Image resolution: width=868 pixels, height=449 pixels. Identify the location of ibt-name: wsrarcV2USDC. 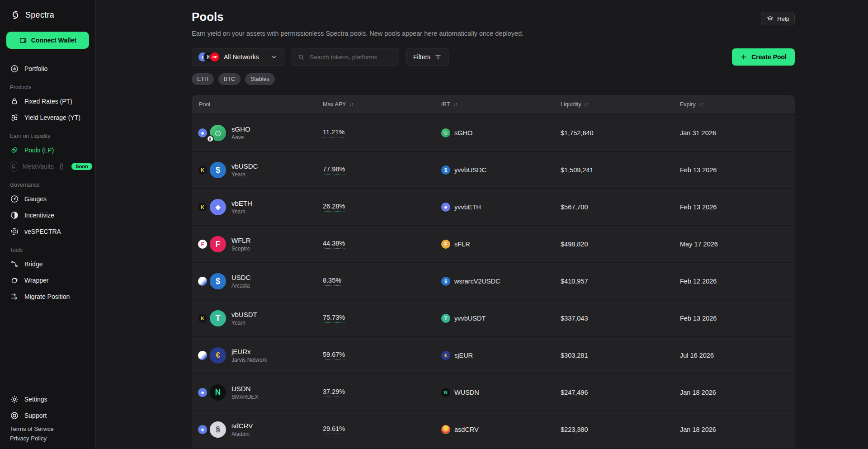
(477, 281).